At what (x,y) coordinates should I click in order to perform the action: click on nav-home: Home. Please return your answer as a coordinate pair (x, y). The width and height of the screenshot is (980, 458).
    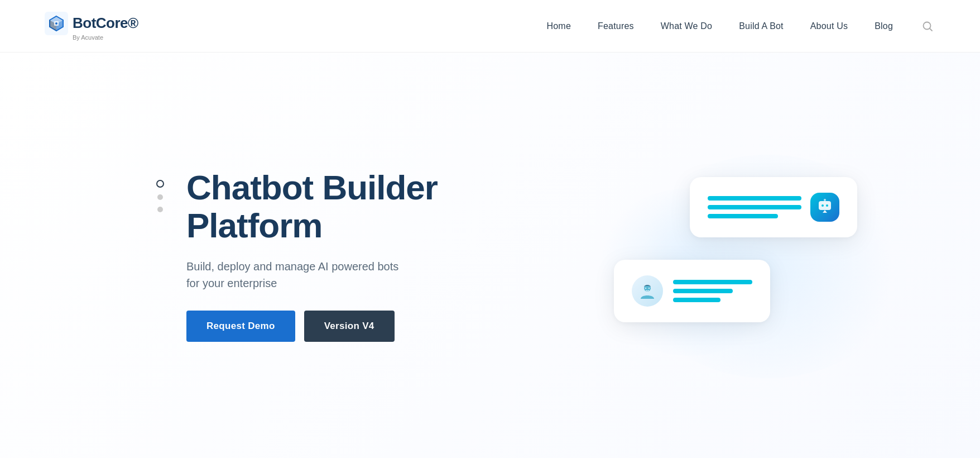
    Looking at the image, I should click on (559, 26).